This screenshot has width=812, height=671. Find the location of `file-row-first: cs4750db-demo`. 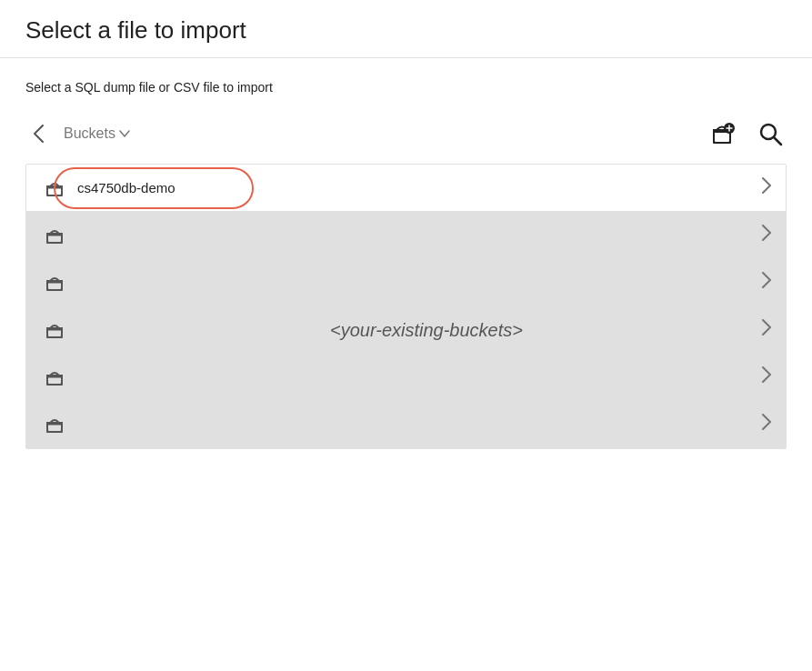

file-row-first: cs4750db-demo is located at coordinates (406, 188).